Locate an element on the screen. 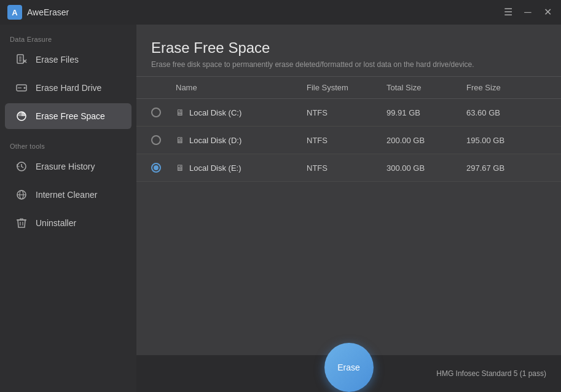  table-header: Name File System Total Size Free Size is located at coordinates (349, 88).